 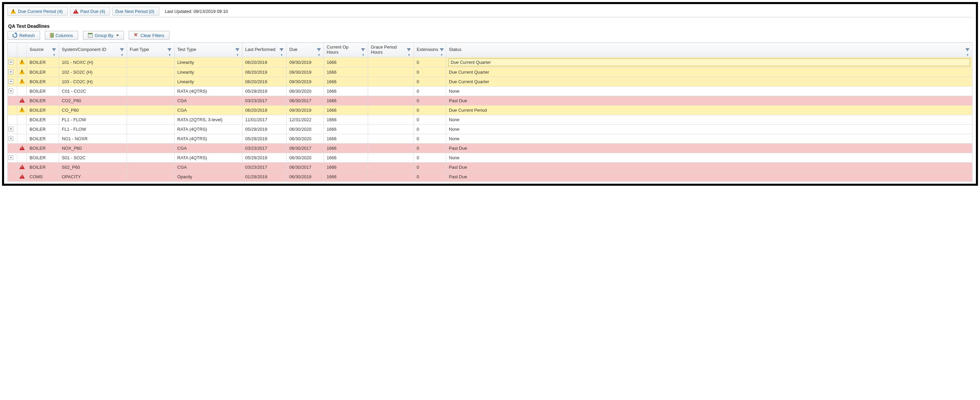 What do you see at coordinates (151, 50) in the screenshot?
I see `column-header-fuel: Fuel Type` at bounding box center [151, 50].